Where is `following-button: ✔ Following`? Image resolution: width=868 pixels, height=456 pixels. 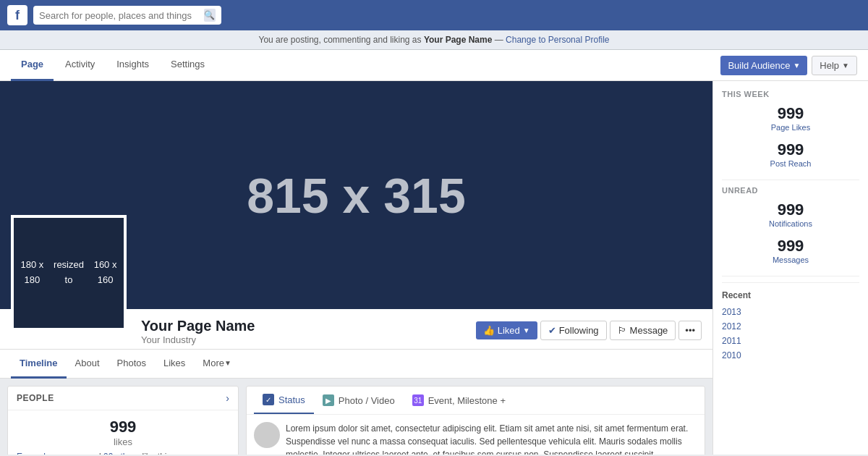 following-button: ✔ Following is located at coordinates (574, 330).